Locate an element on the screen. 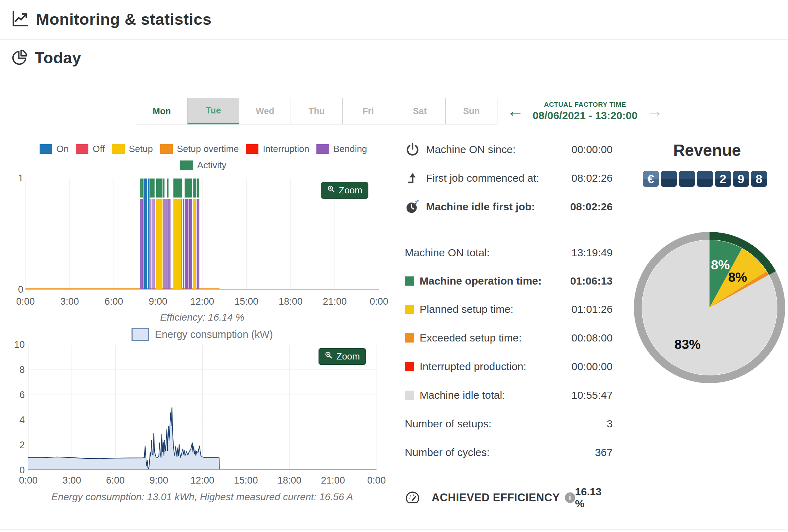 This screenshot has height=532, width=788. factory-time-nav: ← ACTUAL FACTORY TIME 08/06/2021 - 13:20… is located at coordinates (585, 111).